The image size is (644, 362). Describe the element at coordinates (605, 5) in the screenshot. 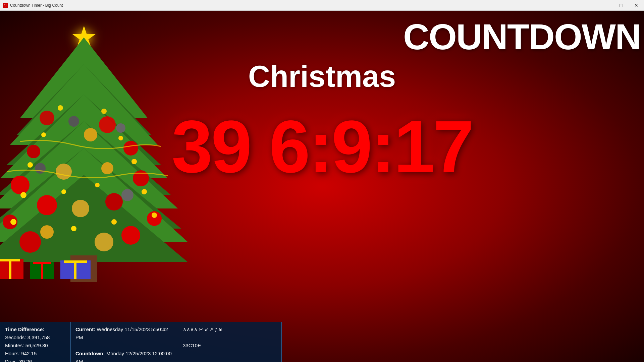

I see `minimize-button: —` at that location.